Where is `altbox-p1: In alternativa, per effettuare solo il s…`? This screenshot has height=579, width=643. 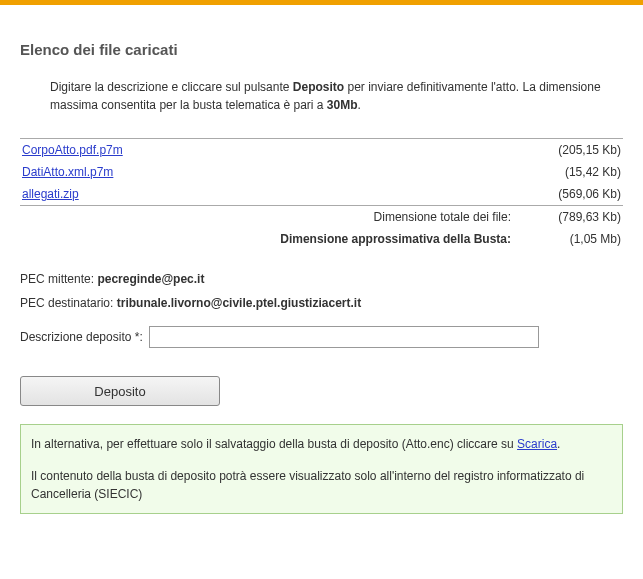
altbox-p1: In alternativa, per effettuare solo il s… is located at coordinates (322, 444).